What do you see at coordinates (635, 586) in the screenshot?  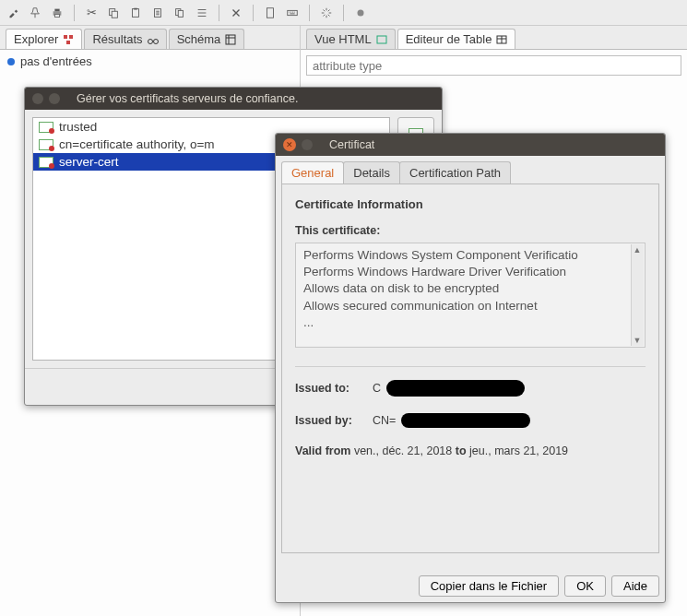 I see `help-button: Aide` at bounding box center [635, 586].